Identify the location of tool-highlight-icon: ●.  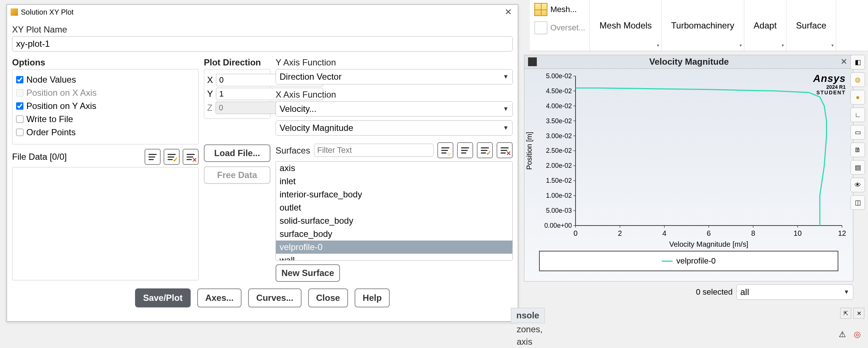
(858, 97).